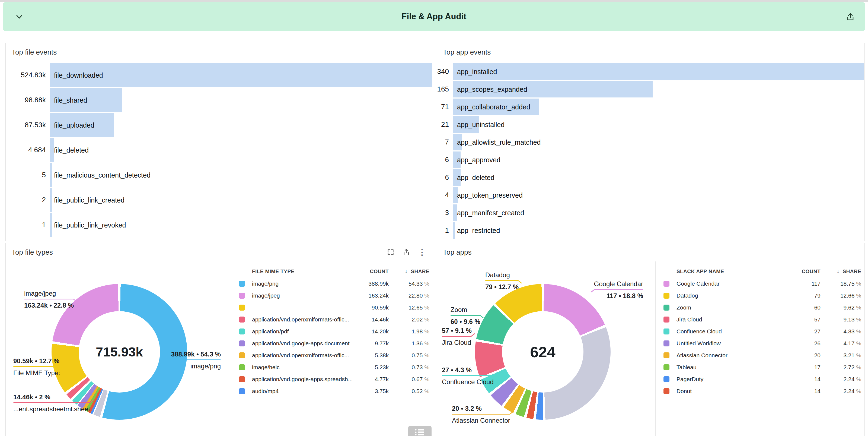 The height and width of the screenshot is (436, 868). Describe the element at coordinates (219, 225) in the screenshot. I see `bar-row: 1file_public_link_revoked` at that location.